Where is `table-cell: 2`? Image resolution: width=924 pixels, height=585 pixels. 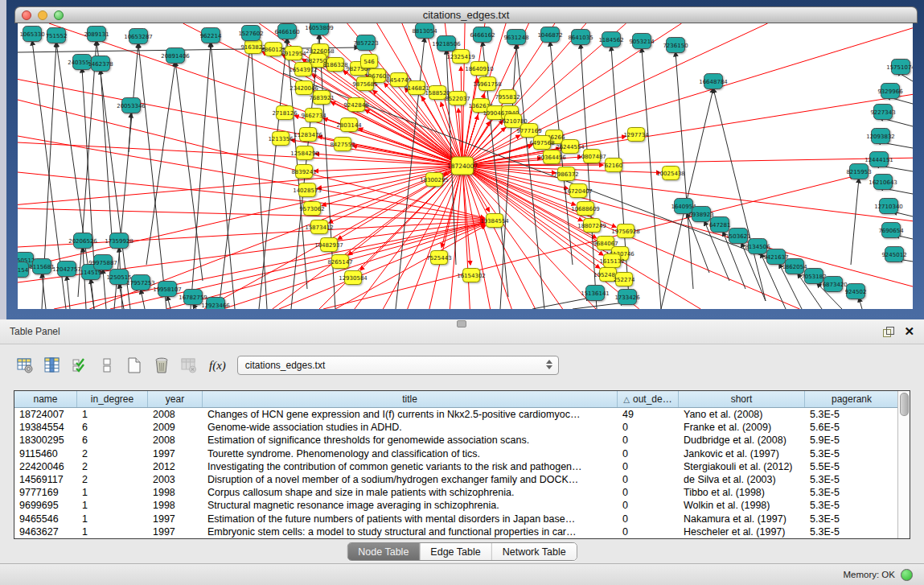
table-cell: 2 is located at coordinates (113, 467).